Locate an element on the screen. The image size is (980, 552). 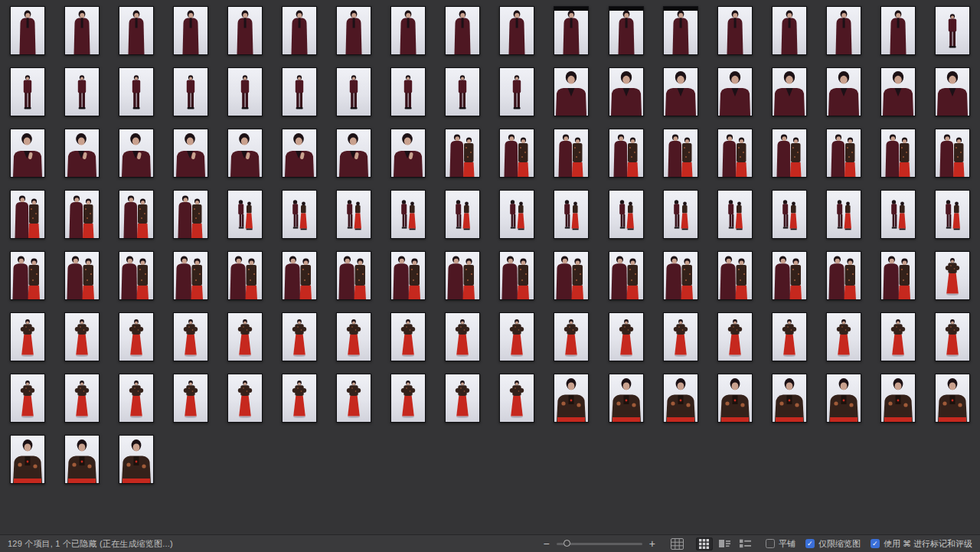
zoom-out-button: − is located at coordinates (547, 544).